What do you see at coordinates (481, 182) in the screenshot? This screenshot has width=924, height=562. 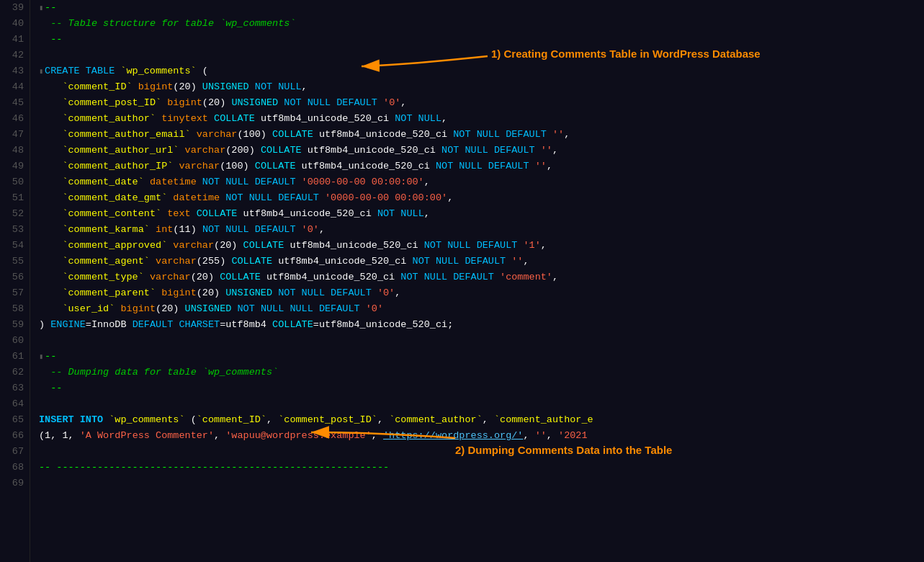 I see `code-line-50: `comment_date` datetime NOT NULL DEFAULT…` at bounding box center [481, 182].